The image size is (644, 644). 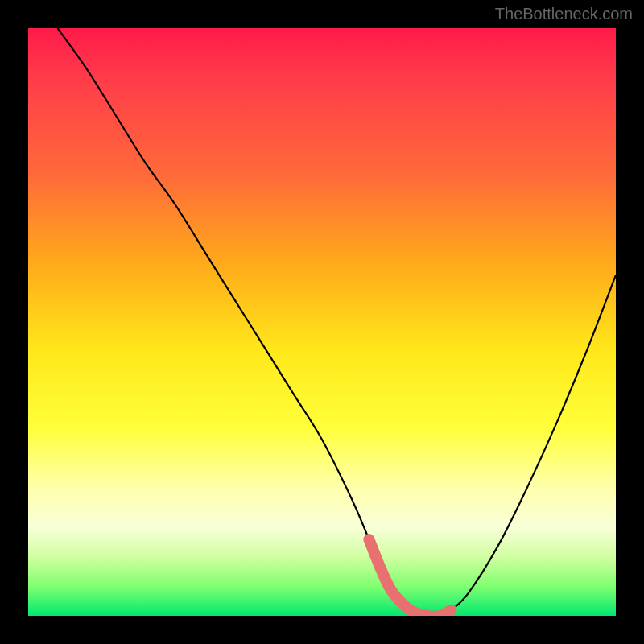 What do you see at coordinates (410, 578) in the screenshot?
I see `curve-highlight` at bounding box center [410, 578].